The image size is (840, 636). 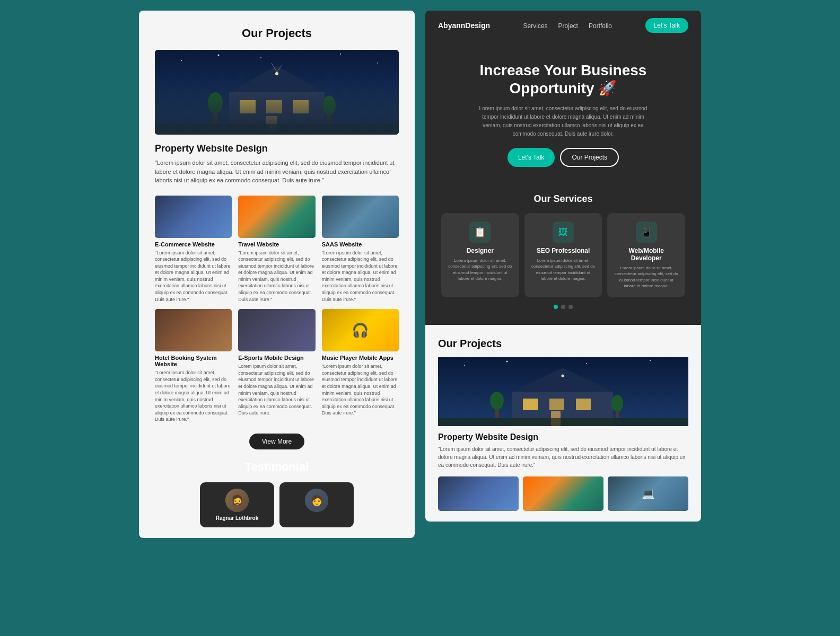 What do you see at coordinates (563, 307) in the screenshot?
I see `services-dots` at bounding box center [563, 307].